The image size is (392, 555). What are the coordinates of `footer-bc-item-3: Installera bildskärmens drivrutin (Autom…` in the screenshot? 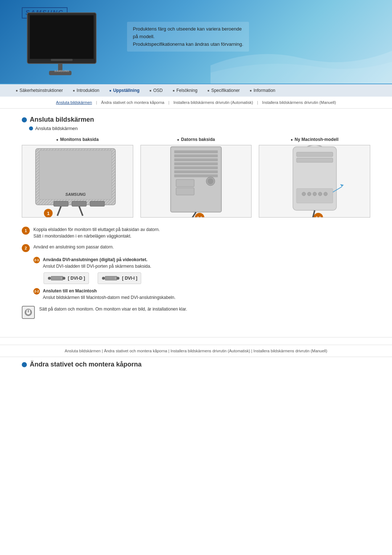 It's located at (211, 351).